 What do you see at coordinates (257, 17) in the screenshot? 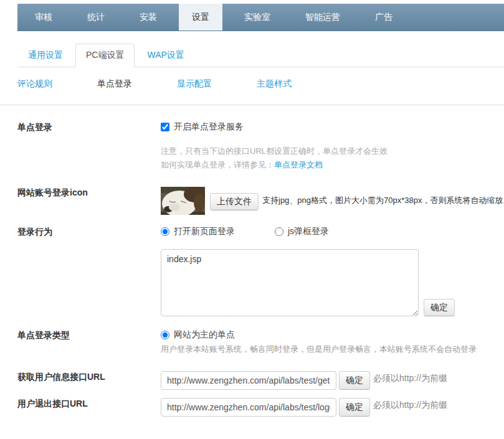
I see `topnav-item-lab: 实验室` at bounding box center [257, 17].